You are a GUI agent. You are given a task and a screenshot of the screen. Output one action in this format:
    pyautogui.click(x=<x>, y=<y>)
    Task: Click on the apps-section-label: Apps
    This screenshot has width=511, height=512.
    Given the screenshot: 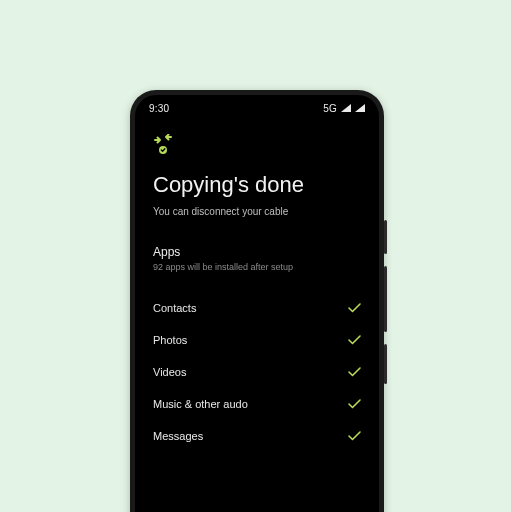 What is the action you would take?
    pyautogui.click(x=257, y=252)
    